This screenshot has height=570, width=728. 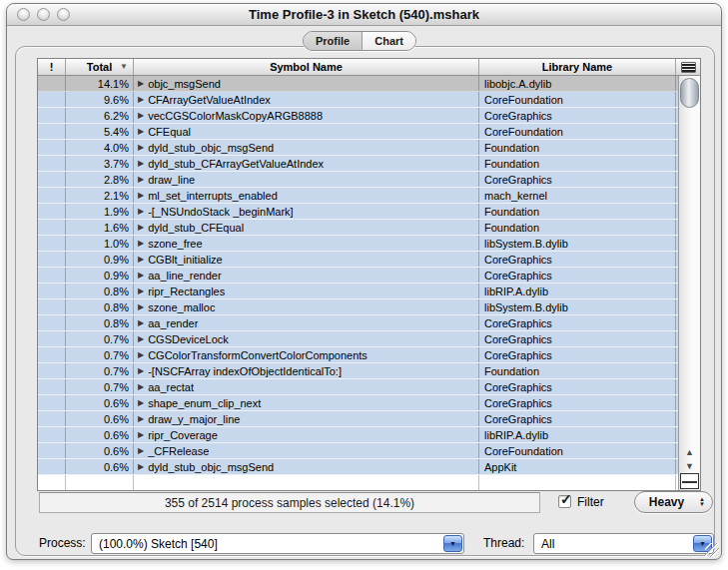 What do you see at coordinates (211, 467) in the screenshot?
I see `symbol-name: dyld_stub_objc_msgSend` at bounding box center [211, 467].